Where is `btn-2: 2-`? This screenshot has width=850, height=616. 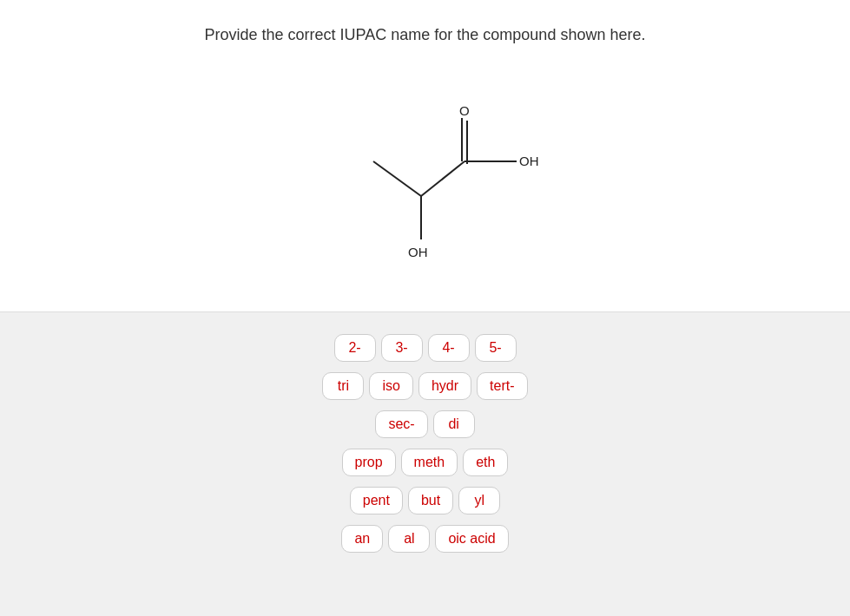
btn-2: 2- is located at coordinates (355, 348).